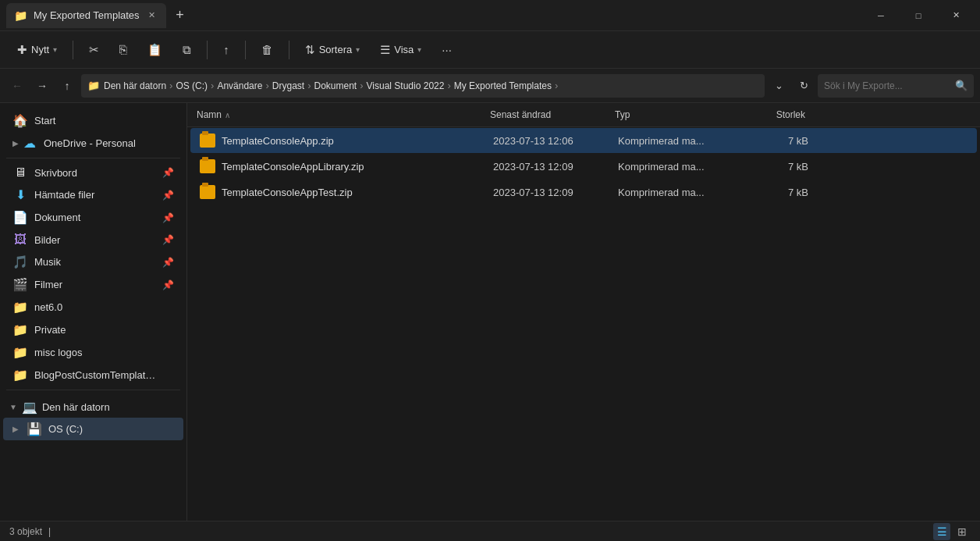 The height and width of the screenshot is (541, 980). I want to click on pin-dokument-icon: 📌, so click(169, 218).